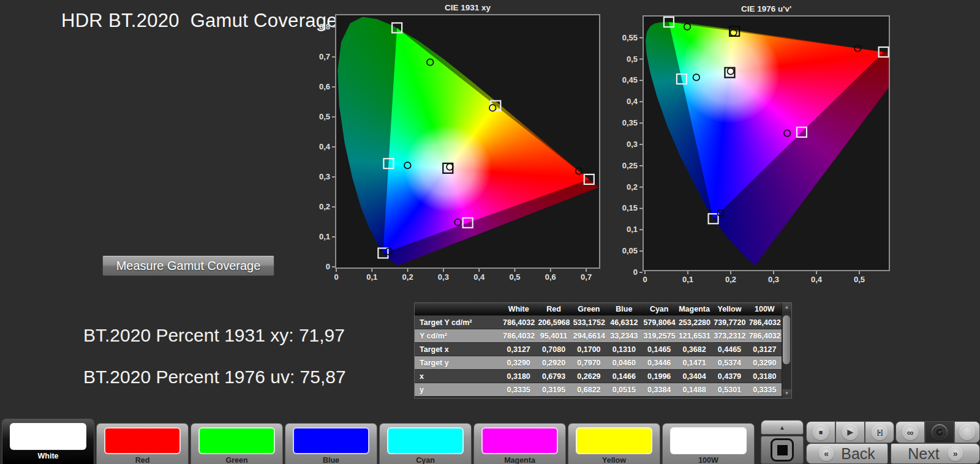  What do you see at coordinates (729, 323) in the screenshot?
I see `table-cell: 739,7720` at bounding box center [729, 323].